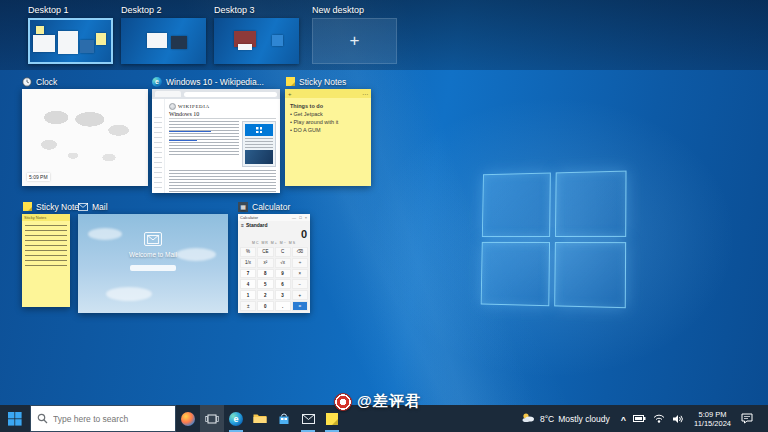 The image size is (768, 432). I want to click on clock-window-thumbnail: 5:09 PM, so click(85, 138).